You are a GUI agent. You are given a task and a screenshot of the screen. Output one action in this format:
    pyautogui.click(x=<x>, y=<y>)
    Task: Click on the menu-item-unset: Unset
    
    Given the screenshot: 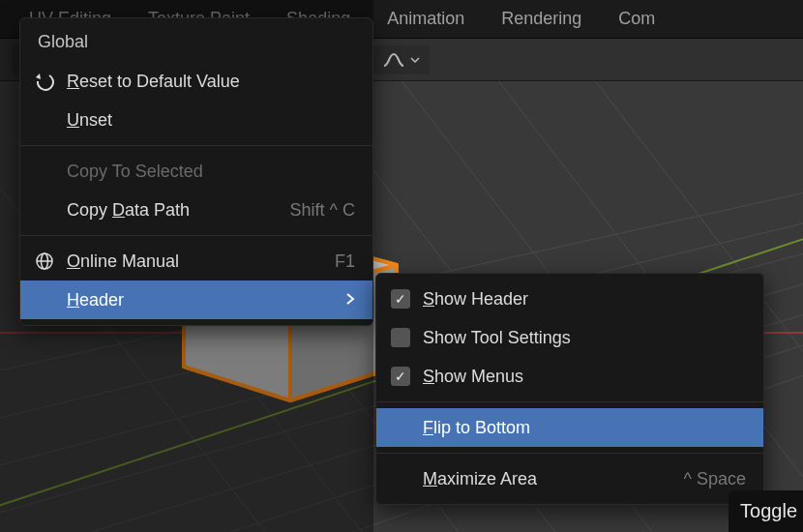 What is the action you would take?
    pyautogui.click(x=196, y=120)
    